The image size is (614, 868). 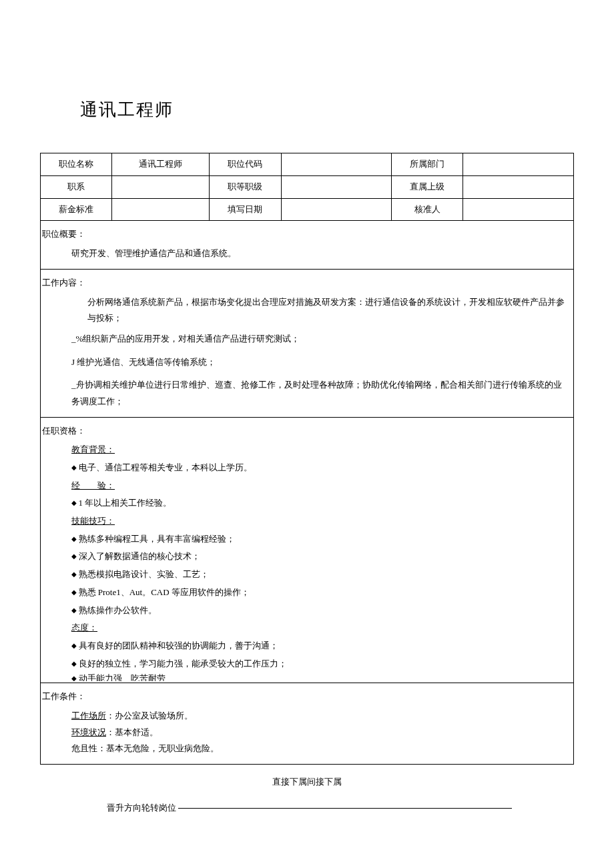 What do you see at coordinates (307, 677) in the screenshot?
I see `attitude-item-truncated: 动手能力强 吃苦耐劳` at bounding box center [307, 677].